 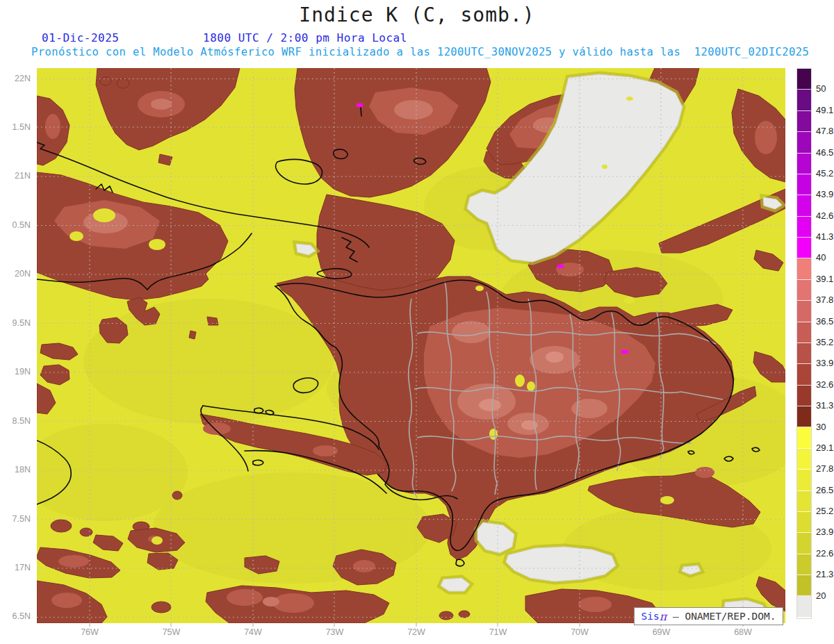 I want to click on colorbar-tick-label: 29.1, so click(x=824, y=447).